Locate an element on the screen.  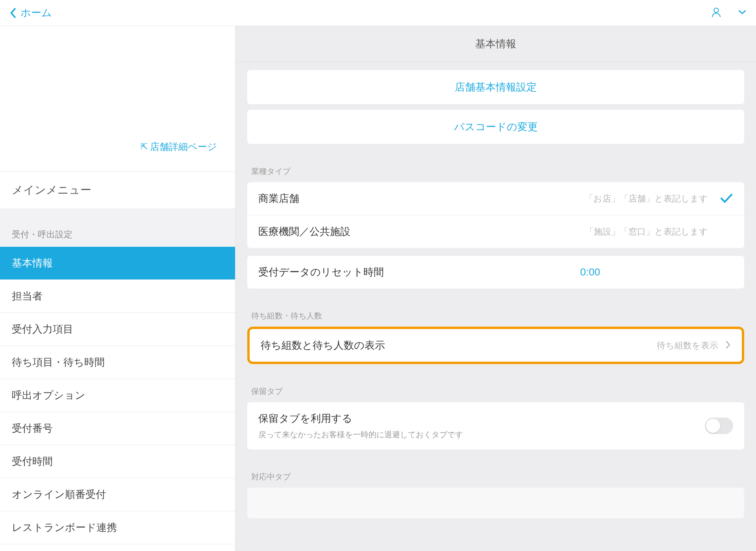
back-label: ホーム is located at coordinates (36, 13).